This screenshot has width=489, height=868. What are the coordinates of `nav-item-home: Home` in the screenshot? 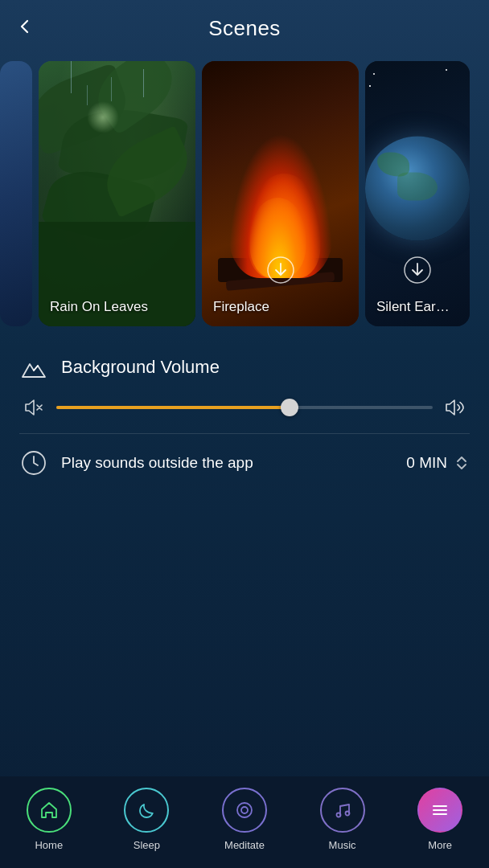 It's located at (49, 820).